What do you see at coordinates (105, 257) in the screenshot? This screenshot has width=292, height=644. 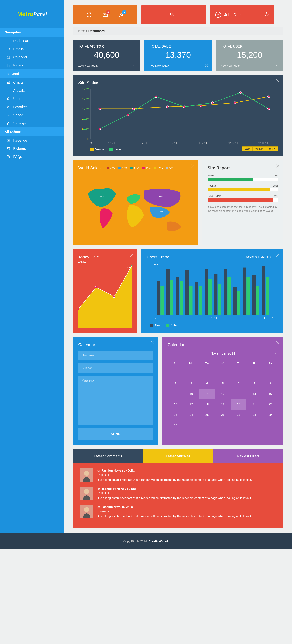 I see `panel-title: Today Sale` at bounding box center [105, 257].